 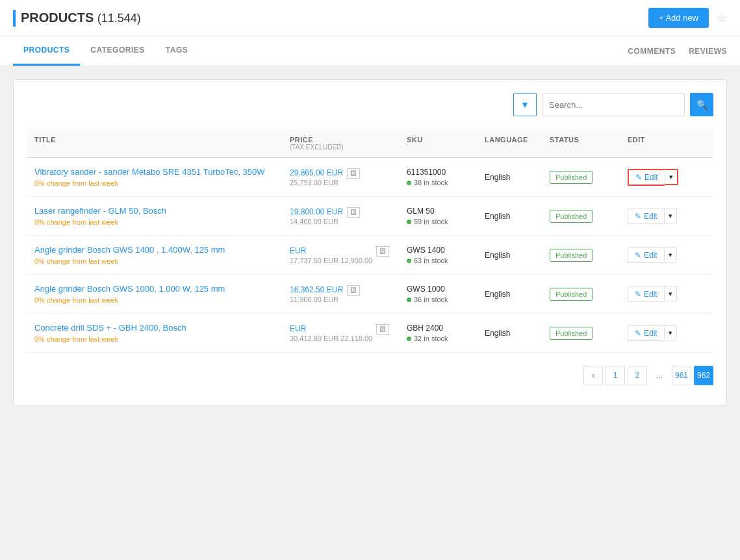 I want to click on cell-sku: GWS 1000 36 in stock, so click(x=446, y=294).